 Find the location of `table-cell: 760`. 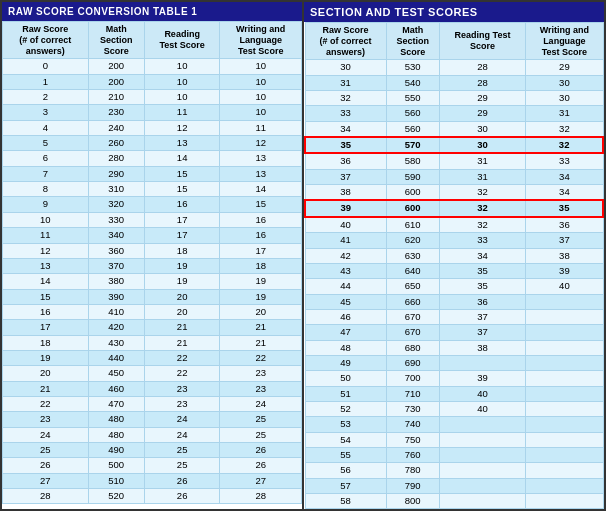

table-cell: 760 is located at coordinates (412, 454).